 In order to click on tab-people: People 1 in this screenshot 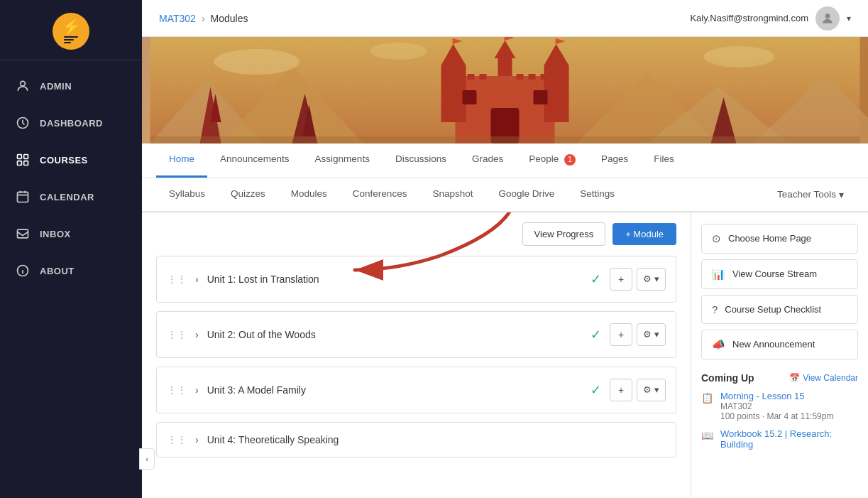, I will do `click(552, 161)`.